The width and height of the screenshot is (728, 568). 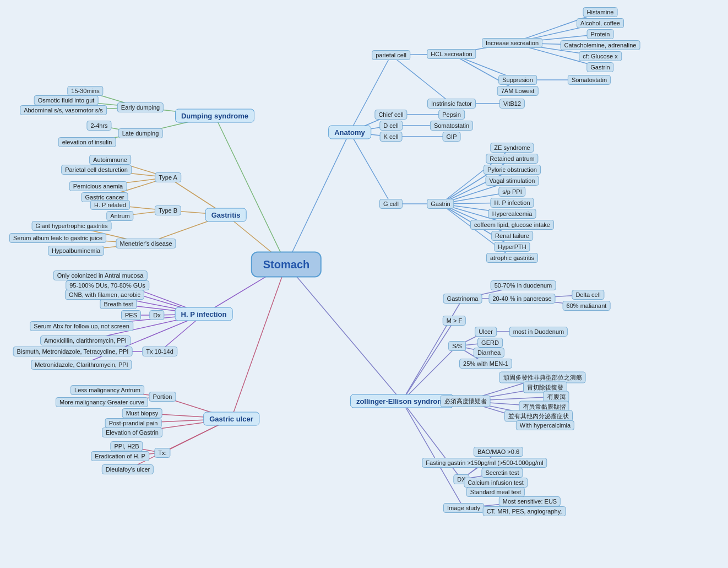 What do you see at coordinates (452, 104) in the screenshot?
I see `node-instrinsic_factor: Instrinsic factor` at bounding box center [452, 104].